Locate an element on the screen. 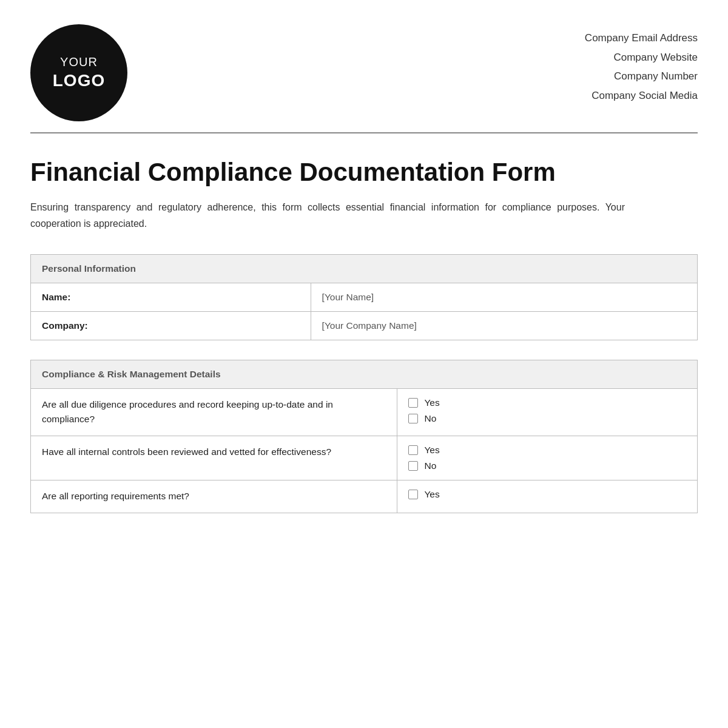  no-label-2: No is located at coordinates (430, 466).